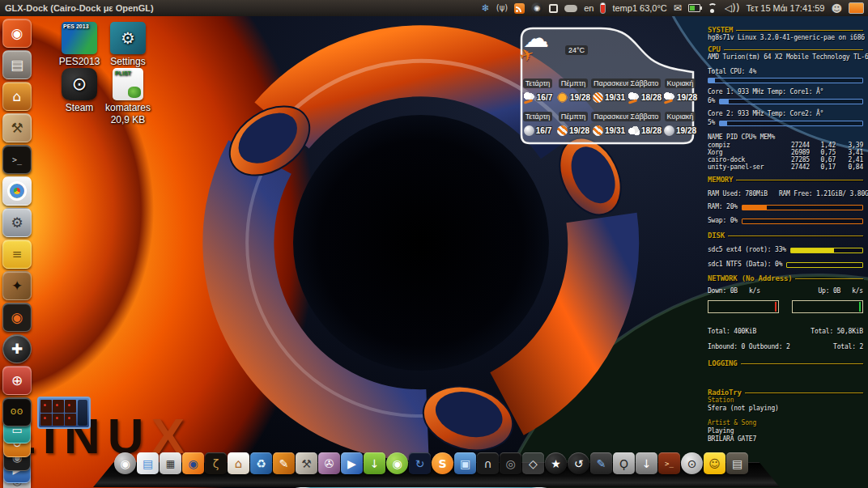  I want to click on desktop-icon-komatares: PLIST komatares 20,9 KB, so click(128, 97).